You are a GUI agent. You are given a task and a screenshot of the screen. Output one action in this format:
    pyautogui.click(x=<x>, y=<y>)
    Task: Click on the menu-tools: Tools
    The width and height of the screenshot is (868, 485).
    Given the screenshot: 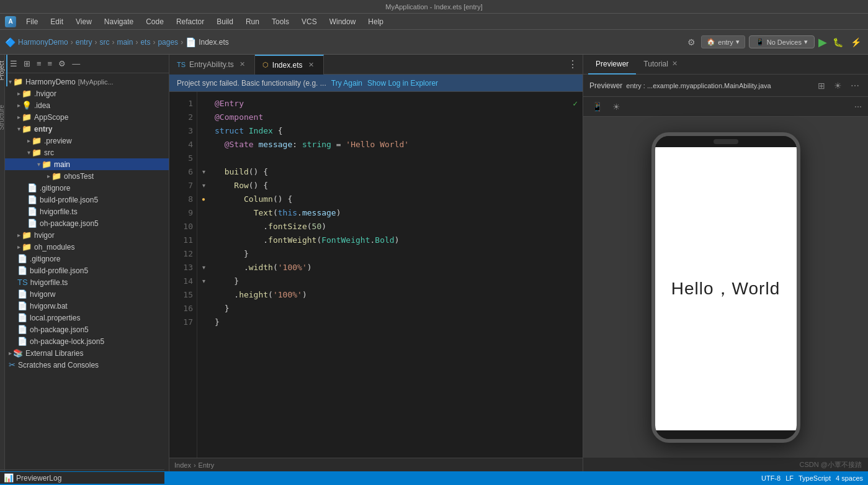 What is the action you would take?
    pyautogui.click(x=280, y=22)
    